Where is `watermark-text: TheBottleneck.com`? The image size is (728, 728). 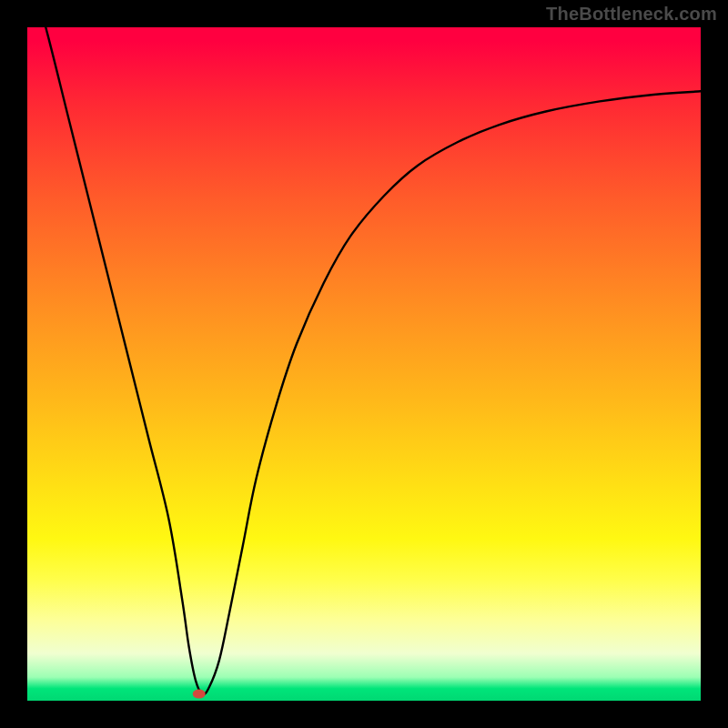 watermark-text: TheBottleneck.com is located at coordinates (632, 15).